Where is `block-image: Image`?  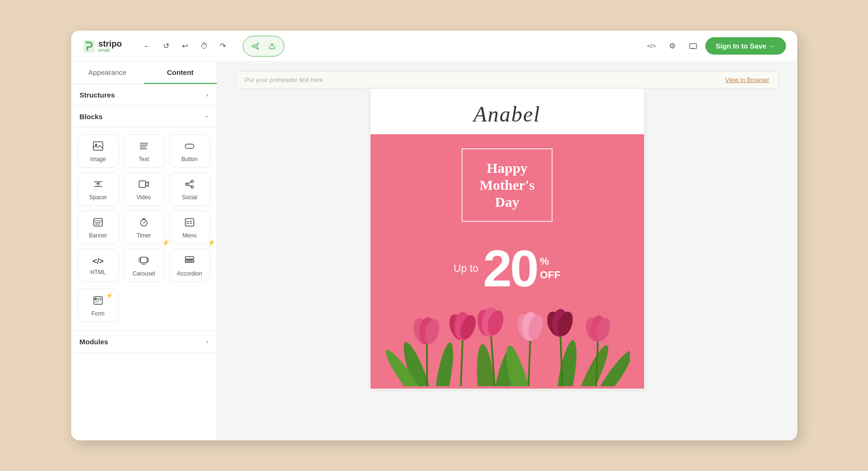 block-image: Image is located at coordinates (98, 151).